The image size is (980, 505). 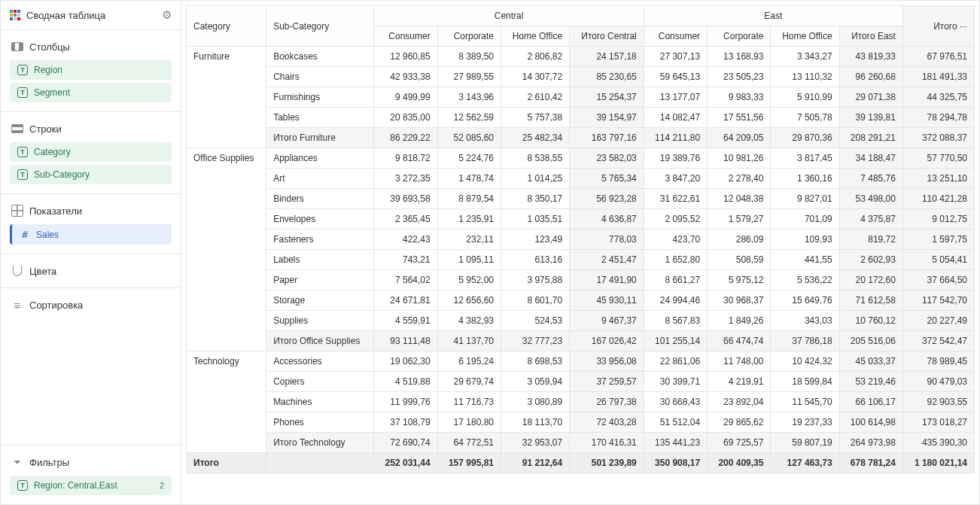 I want to click on cell-value: 24 671,81, so click(x=406, y=301).